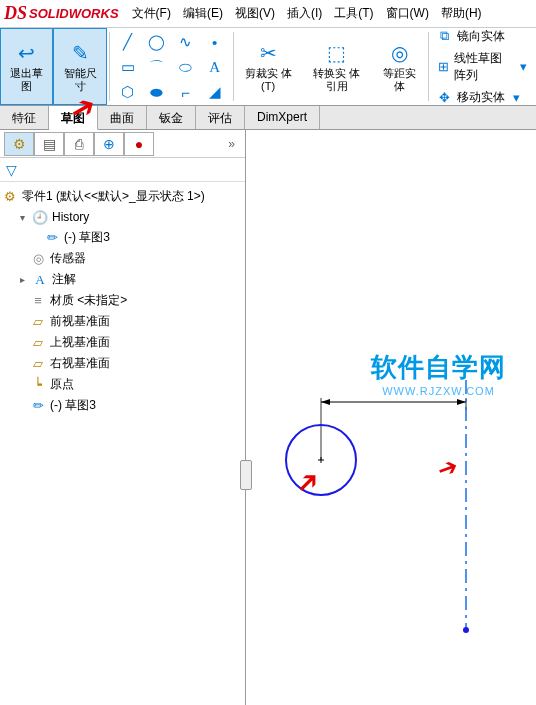 The width and height of the screenshot is (536, 705). Describe the element at coordinates (282, 118) in the screenshot. I see `tab-dimxpert: DimXpert` at that location.